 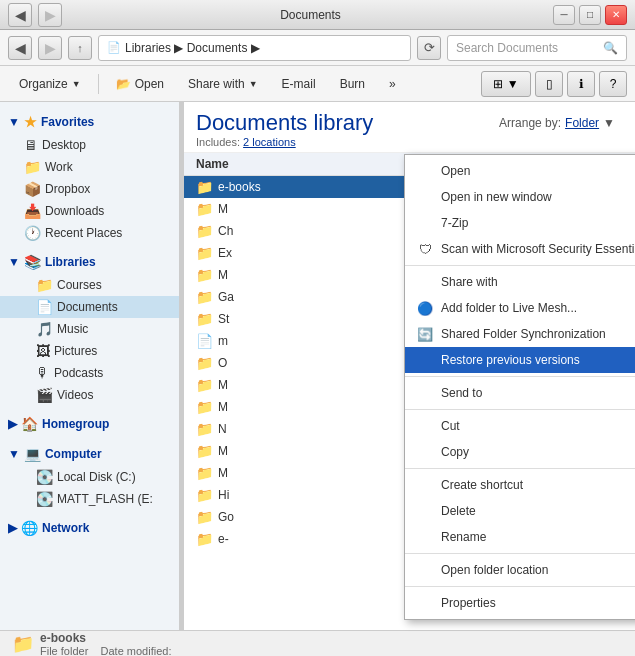 I want to click on menu-item: Open in new window, so click(x=520, y=197).